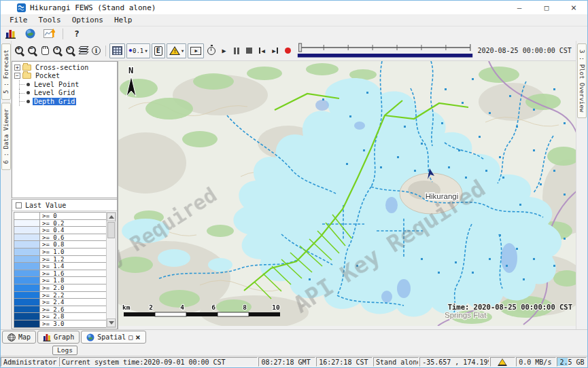 The height and width of the screenshot is (368, 588). Describe the element at coordinates (6, 185) in the screenshot. I see `left-panel-strip: 5 : Forecast6 : Data Viewer` at that location.